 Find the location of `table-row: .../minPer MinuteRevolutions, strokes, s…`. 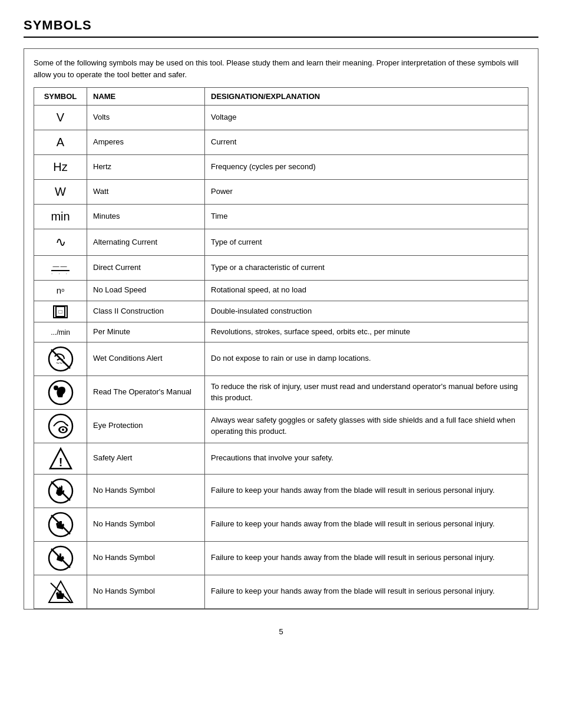

table-row: .../minPer MinuteRevolutions, strokes, s… is located at coordinates (282, 332).